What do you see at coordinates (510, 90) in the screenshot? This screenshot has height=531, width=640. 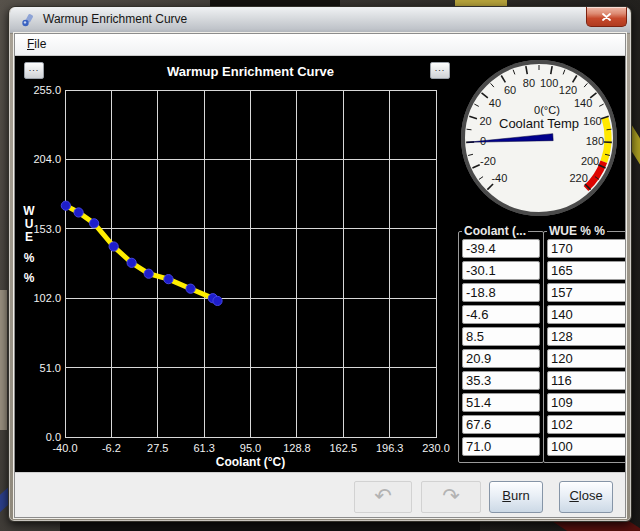 I see `svg-text: 60` at bounding box center [510, 90].